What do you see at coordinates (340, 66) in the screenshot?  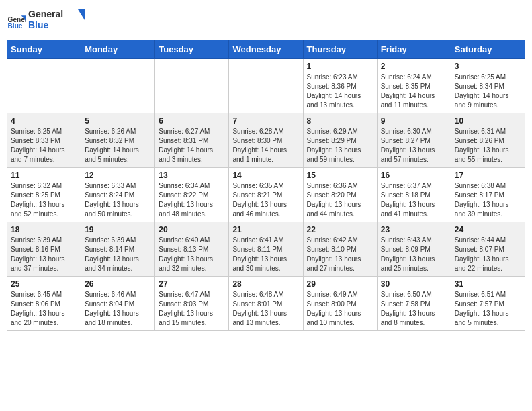 I see `day-number: 1` at bounding box center [340, 66].